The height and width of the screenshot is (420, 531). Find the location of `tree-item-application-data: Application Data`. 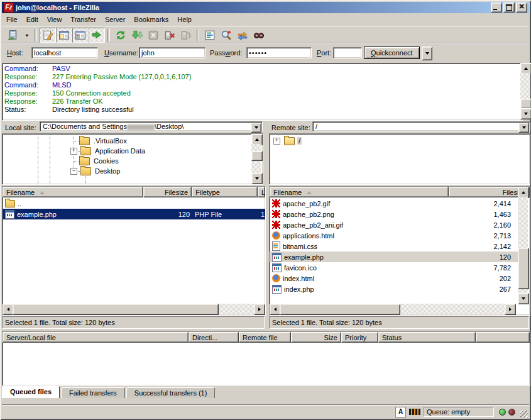

tree-item-application-data: Application Data is located at coordinates (108, 151).